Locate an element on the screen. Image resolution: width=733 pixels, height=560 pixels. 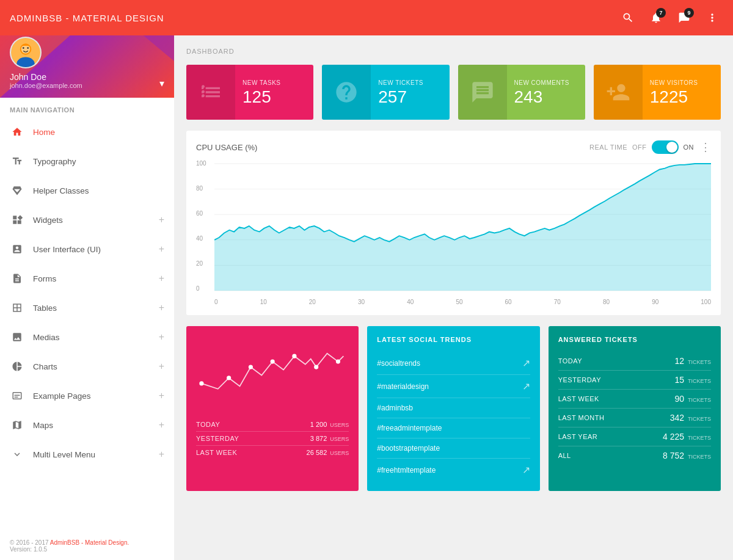
social-title: LATEST SOCIAL TRENDS is located at coordinates (453, 340).